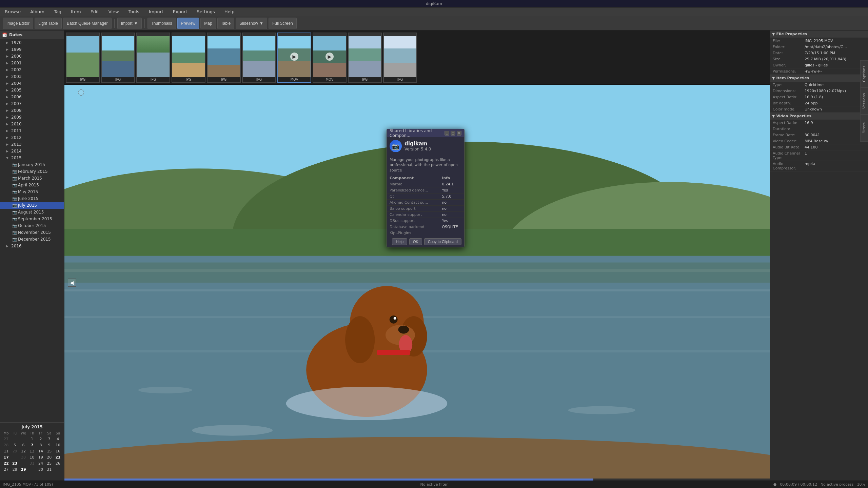 This screenshot has height=488, width=868. Describe the element at coordinates (32, 104) in the screenshot. I see `tree-item-2007: ▶ 2007` at that location.